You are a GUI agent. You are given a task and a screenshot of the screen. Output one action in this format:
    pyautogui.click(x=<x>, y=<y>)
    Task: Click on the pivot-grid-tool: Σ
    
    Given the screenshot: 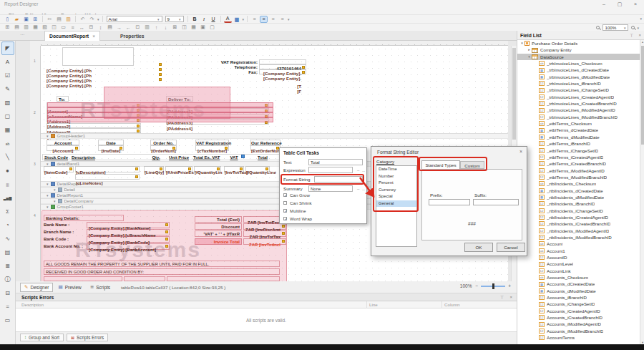 What is the action you would take?
    pyautogui.click(x=8, y=212)
    